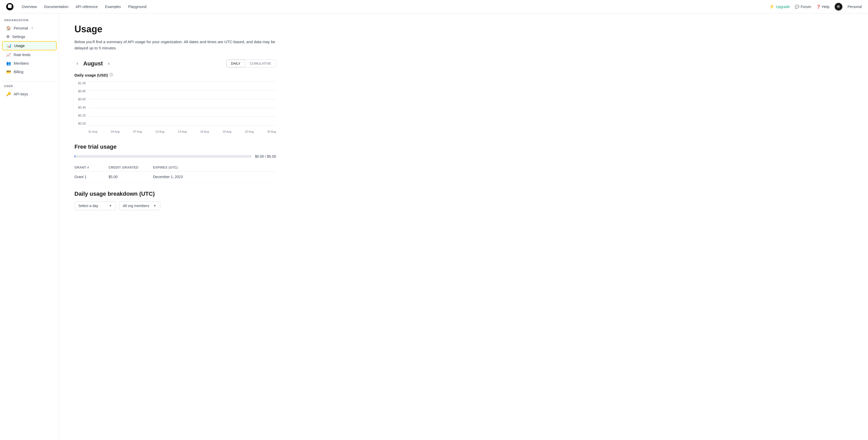 The height and width of the screenshot is (440, 868). What do you see at coordinates (29, 47) in the screenshot?
I see `org-section: ORGANIZATION 🏠 Personal ℹ ⚙ Settings 📊 U…` at bounding box center [29, 47].